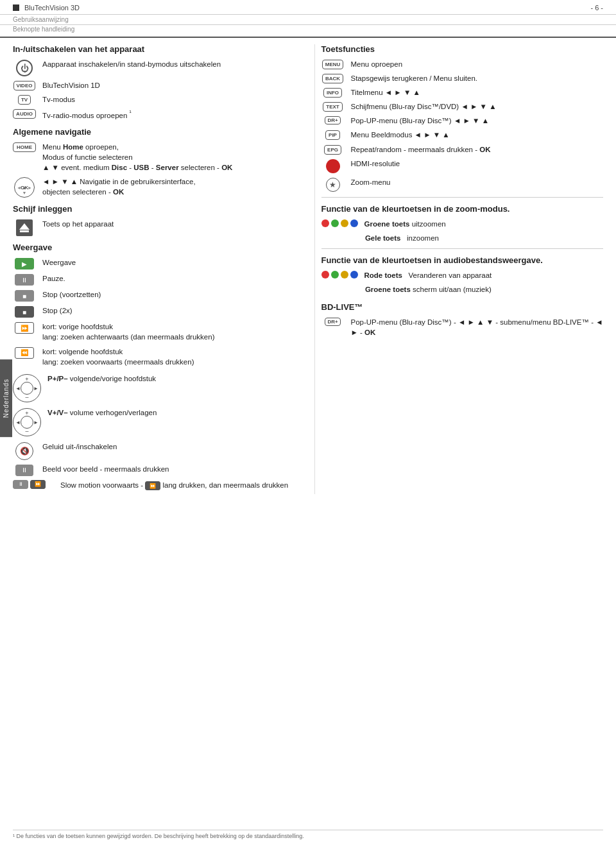  I want to click on menu-key-text: Menu oproepen, so click(477, 64).